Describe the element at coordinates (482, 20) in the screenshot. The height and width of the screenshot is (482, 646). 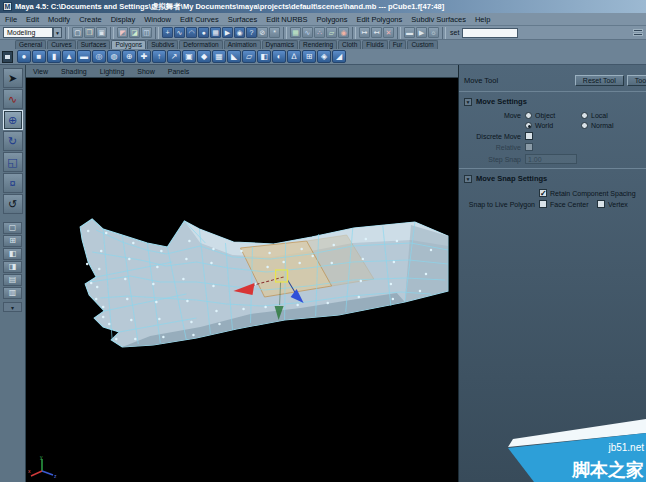
I see `menu-help: Help` at that location.